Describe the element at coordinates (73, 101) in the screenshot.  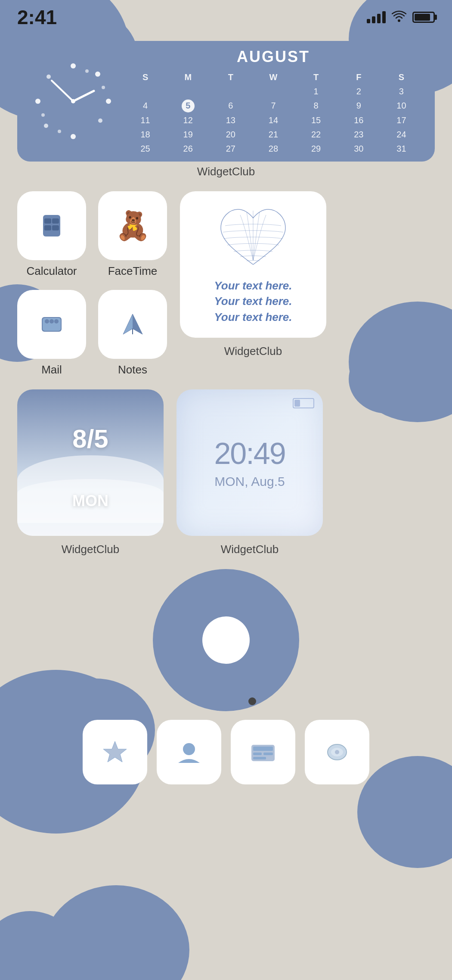
I see `clock-svg` at that location.